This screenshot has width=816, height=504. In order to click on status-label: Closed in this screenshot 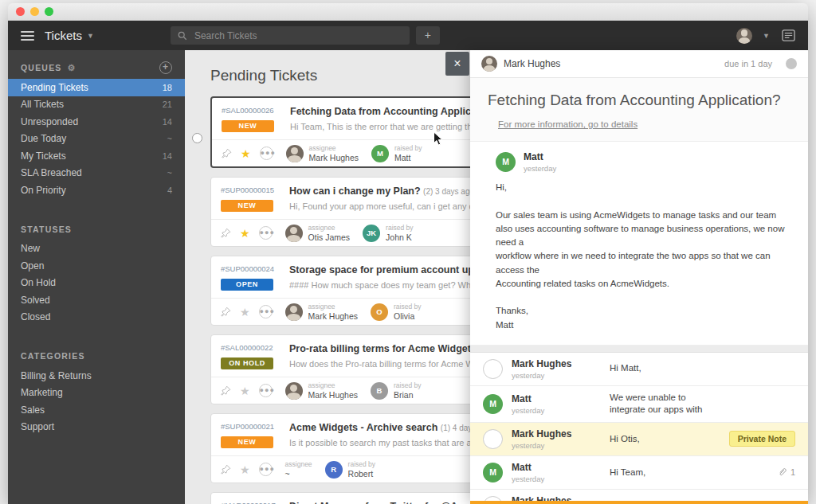, I will do `click(35, 317)`.